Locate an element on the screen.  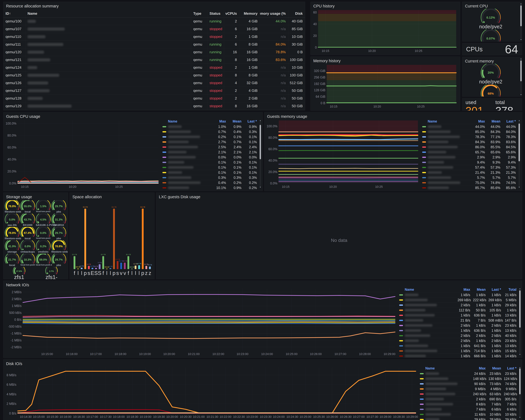
legend-row: 2 kB/s2 kB/s2 kB/s40 kB/s is located at coordinates (458, 336).